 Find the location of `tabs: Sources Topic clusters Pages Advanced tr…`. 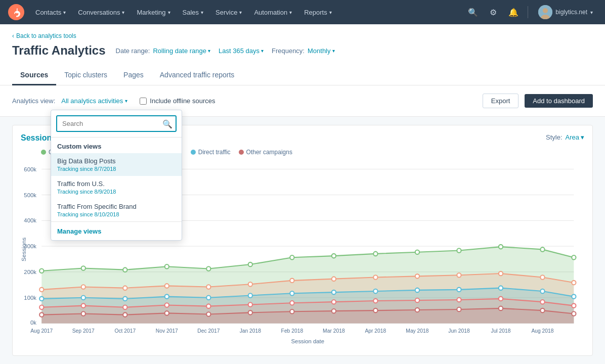

tabs: Sources Topic clusters Pages Advanced tr… is located at coordinates (303, 75).